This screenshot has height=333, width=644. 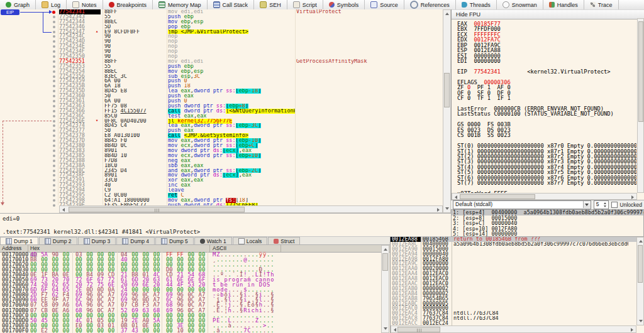 What do you see at coordinates (284, 241) in the screenshot?
I see `tab-struct: Struct` at bounding box center [284, 241].